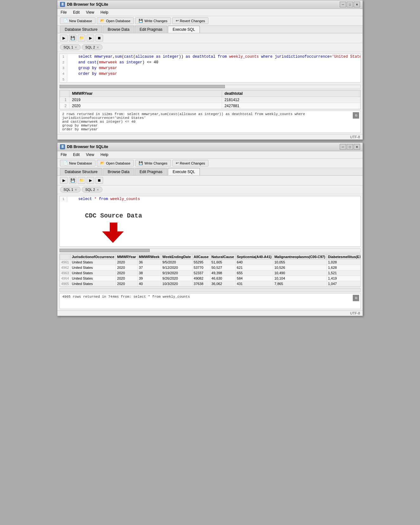 This screenshot has height=525, width=420. What do you see at coordinates (214, 199) in the screenshot?
I see `code-line-2-1: select * from weekly_counts` at bounding box center [214, 199].